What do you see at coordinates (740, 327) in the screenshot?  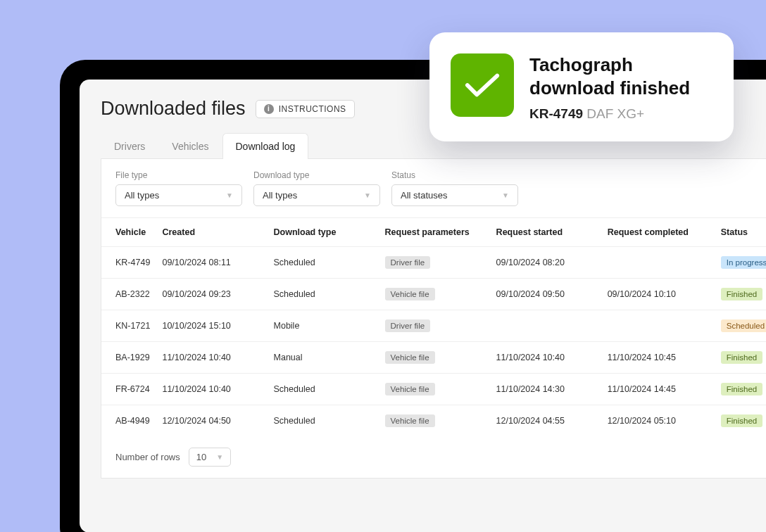 I see `cell-status: Scheduled` at bounding box center [740, 327].